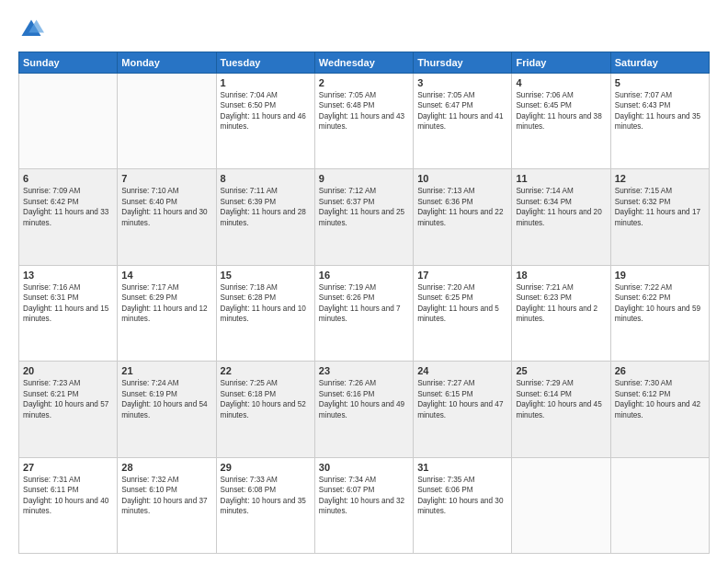 This screenshot has height=563, width=728. What do you see at coordinates (462, 275) in the screenshot?
I see `day-number: 17` at bounding box center [462, 275].